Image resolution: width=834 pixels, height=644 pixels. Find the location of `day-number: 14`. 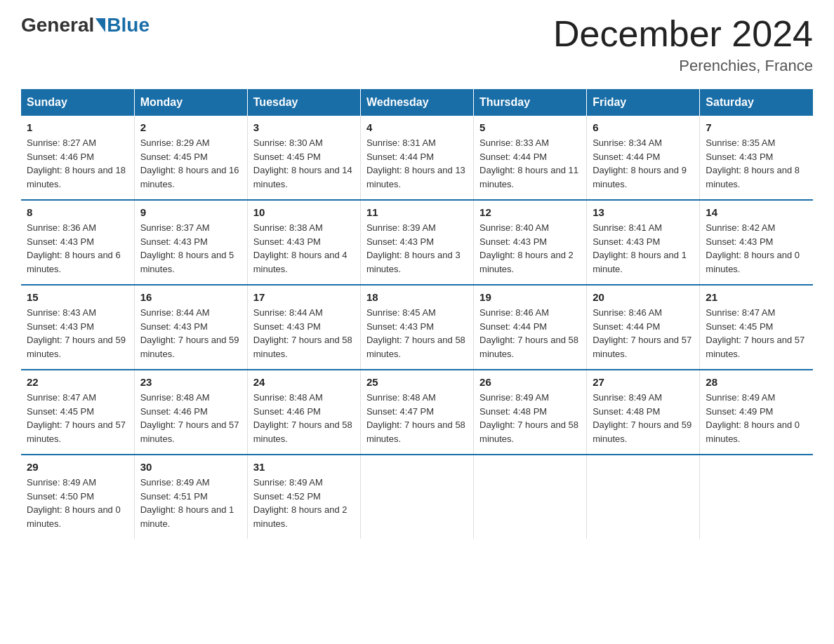

day-number: 14 is located at coordinates (757, 212).